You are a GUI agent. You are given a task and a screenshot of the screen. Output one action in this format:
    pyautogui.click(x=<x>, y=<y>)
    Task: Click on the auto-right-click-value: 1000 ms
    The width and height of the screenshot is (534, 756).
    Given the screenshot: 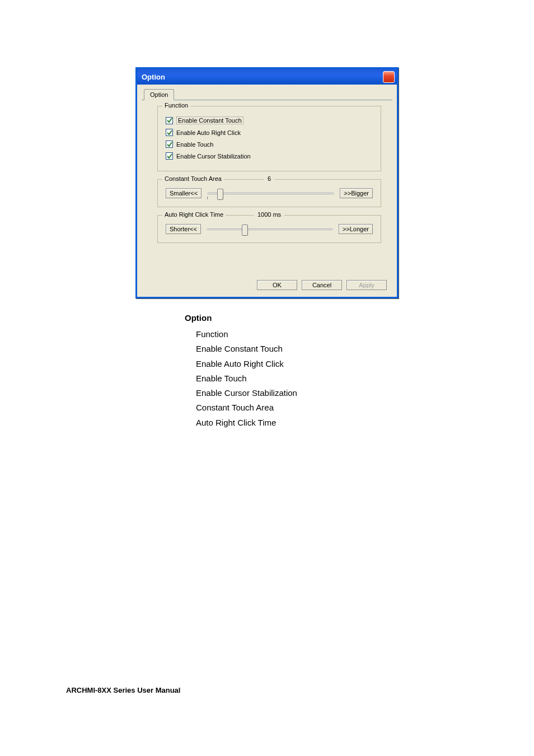 What is the action you would take?
    pyautogui.click(x=269, y=214)
    